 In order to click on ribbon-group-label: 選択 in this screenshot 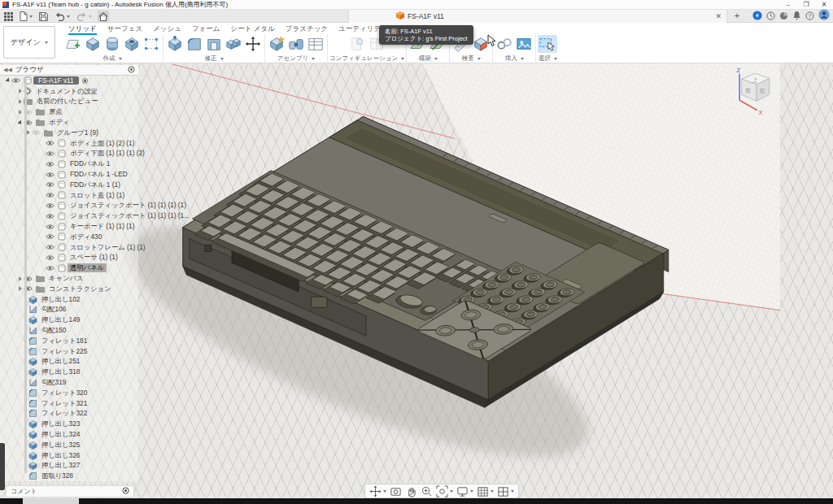, I will do `click(548, 59)`.